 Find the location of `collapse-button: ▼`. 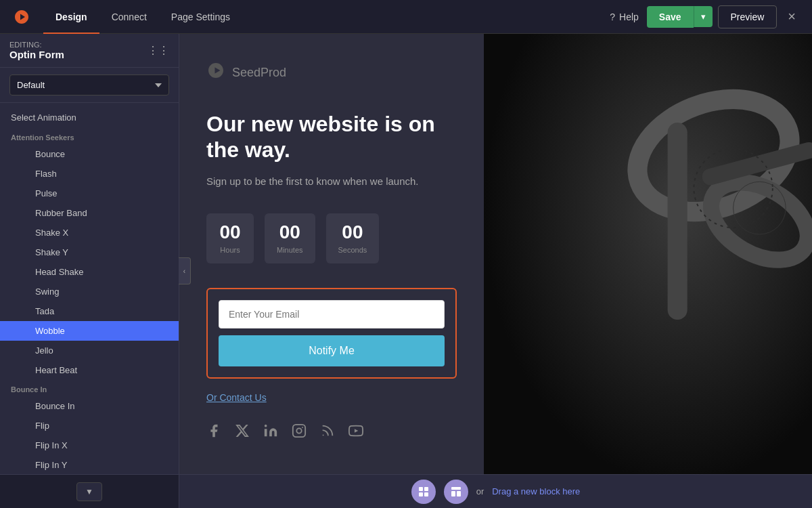

collapse-button: ▼ is located at coordinates (89, 492).